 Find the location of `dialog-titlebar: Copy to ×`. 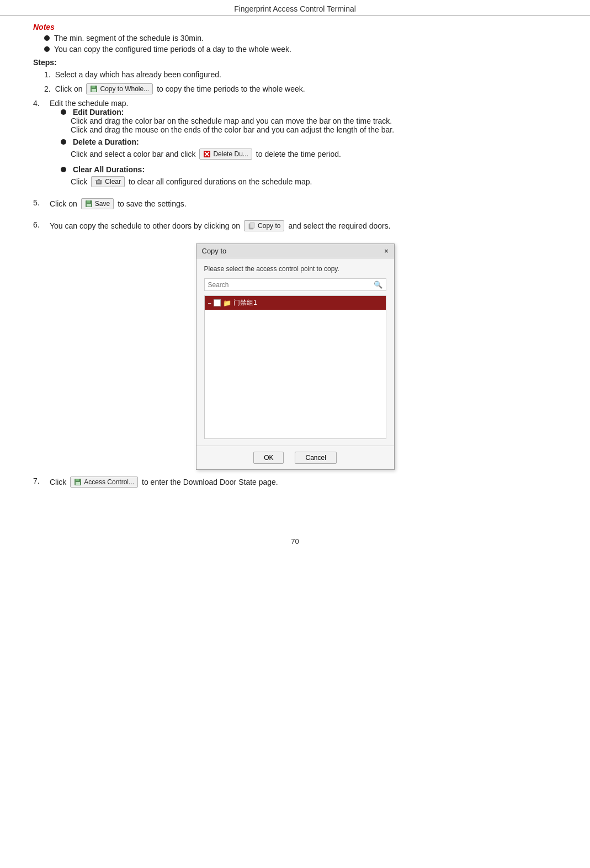

dialog-titlebar: Copy to × is located at coordinates (295, 251).